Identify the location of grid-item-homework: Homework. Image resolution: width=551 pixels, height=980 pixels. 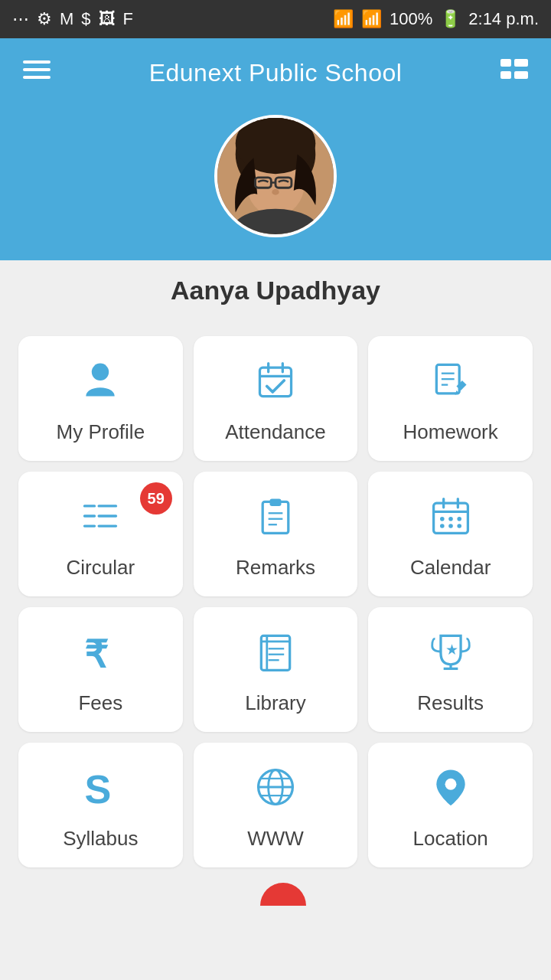
(450, 398).